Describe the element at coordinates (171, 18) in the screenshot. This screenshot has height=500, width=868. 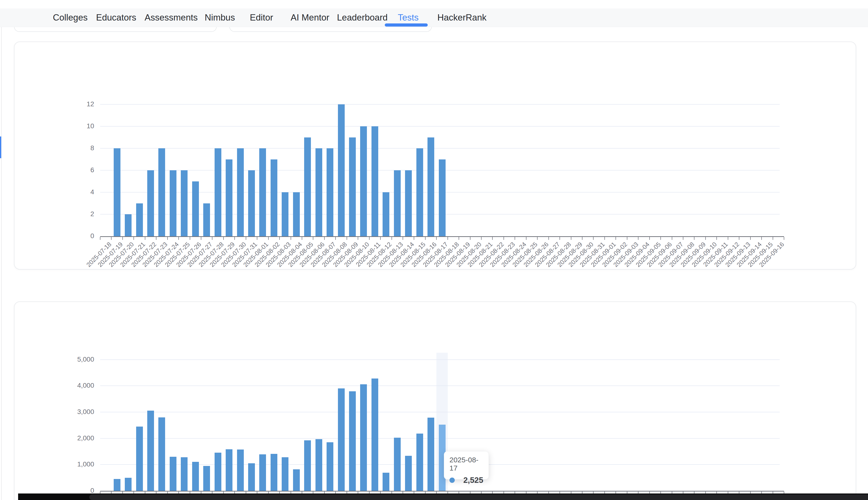
I see `tab-assessments: Assessments` at that location.